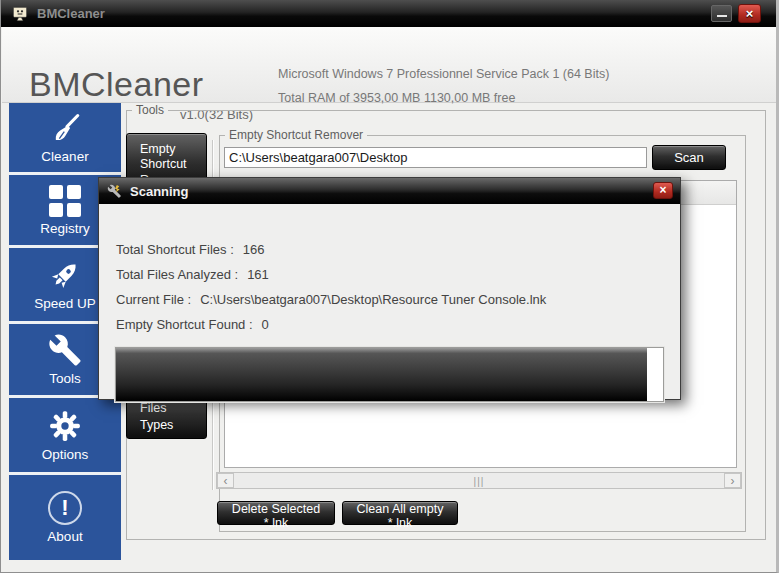 The height and width of the screenshot is (573, 779). I want to click on sidebar-item-options: Options, so click(65, 434).